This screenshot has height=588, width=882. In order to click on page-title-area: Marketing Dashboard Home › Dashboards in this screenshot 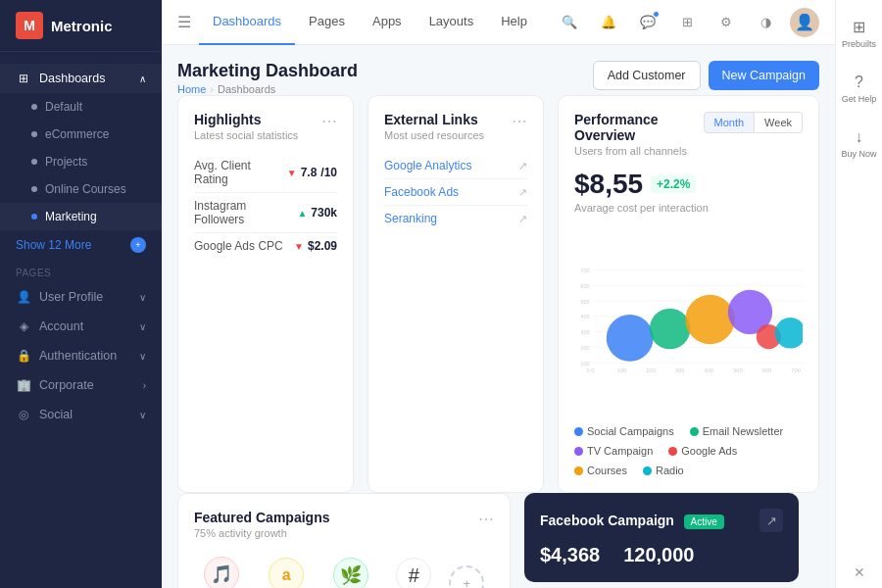, I will do `click(268, 78)`.